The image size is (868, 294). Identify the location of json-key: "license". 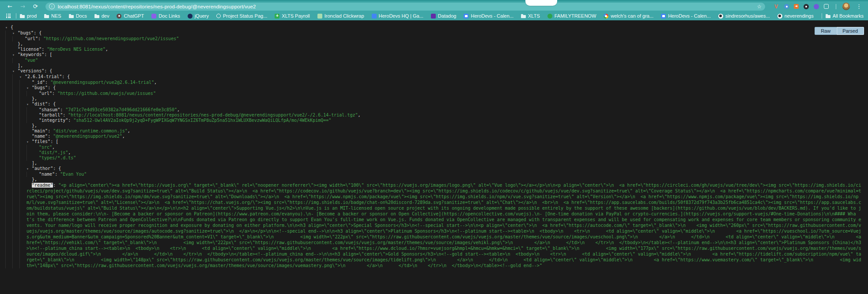
(30, 49).